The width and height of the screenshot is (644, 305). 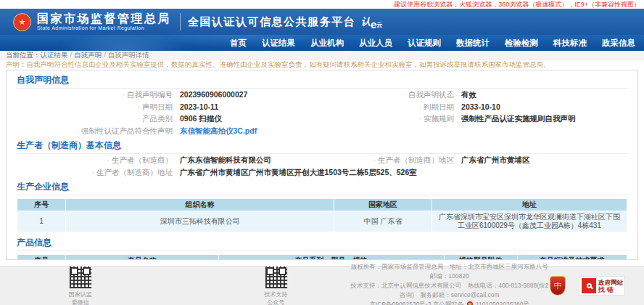 What do you see at coordinates (184, 119) in the screenshot?
I see `field-row: 产品类别 0906 扫描仪` at bounding box center [184, 119].